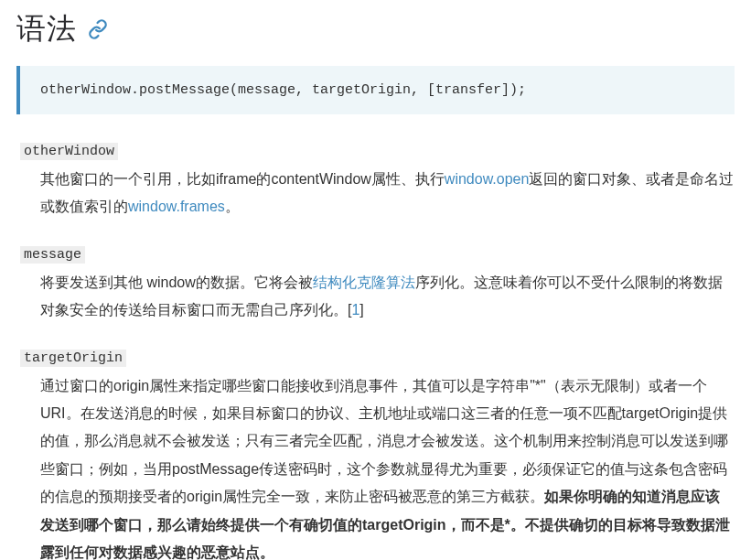 The image size is (751, 560). Describe the element at coordinates (232, 207) in the screenshot. I see `text-segment: 。` at that location.